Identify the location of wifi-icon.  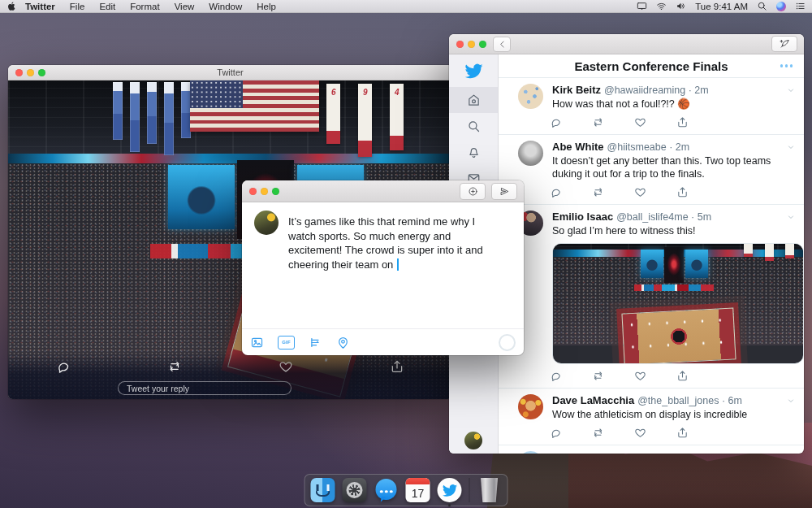
(661, 7).